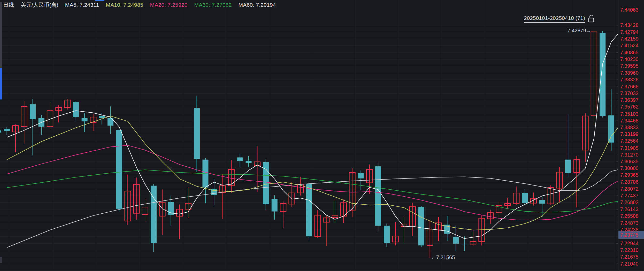  Describe the element at coordinates (630, 148) in the screenshot. I see `axis-price-label: 7.31905` at that location.